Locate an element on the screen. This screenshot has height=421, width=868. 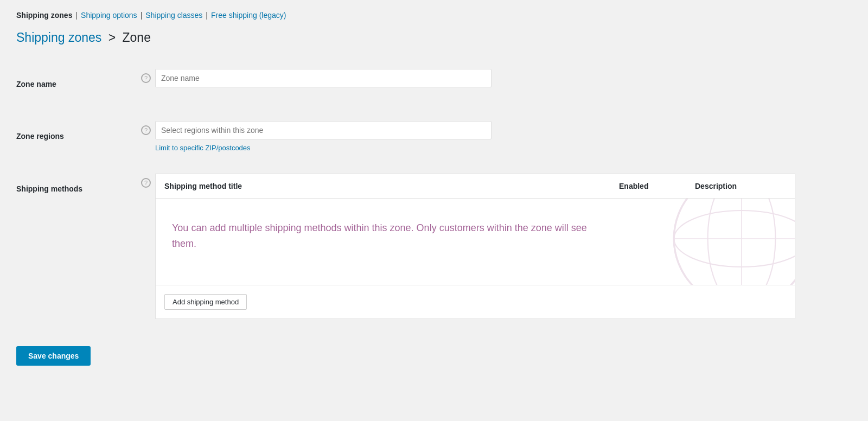
zone-regions-help-icon: ? is located at coordinates (146, 130).